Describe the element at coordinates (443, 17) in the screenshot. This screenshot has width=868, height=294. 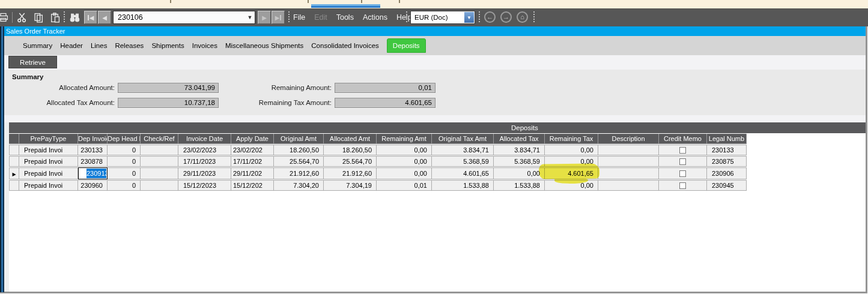
I see `currency-selector: EUR (Doc) ▼` at that location.